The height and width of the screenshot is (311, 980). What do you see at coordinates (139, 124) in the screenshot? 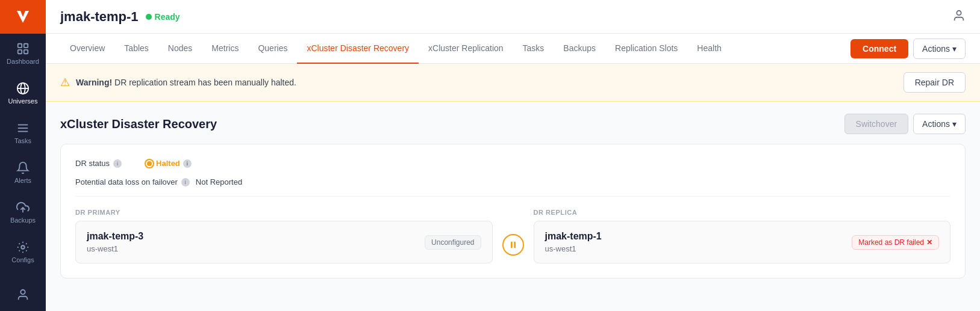
I see `section-title: xCluster Disaster Recovery` at bounding box center [139, 124].